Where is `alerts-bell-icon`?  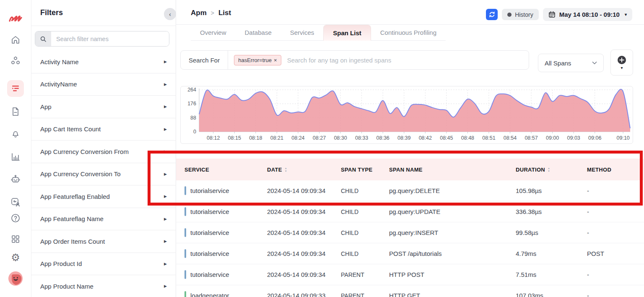
alerts-bell-icon is located at coordinates (16, 133).